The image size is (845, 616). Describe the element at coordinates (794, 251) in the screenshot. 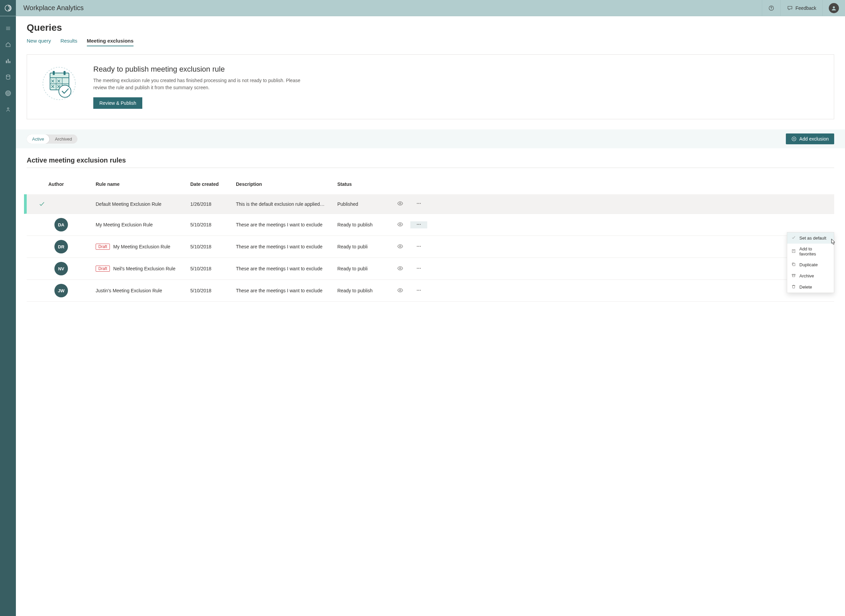

I see `favorite-icon` at that location.